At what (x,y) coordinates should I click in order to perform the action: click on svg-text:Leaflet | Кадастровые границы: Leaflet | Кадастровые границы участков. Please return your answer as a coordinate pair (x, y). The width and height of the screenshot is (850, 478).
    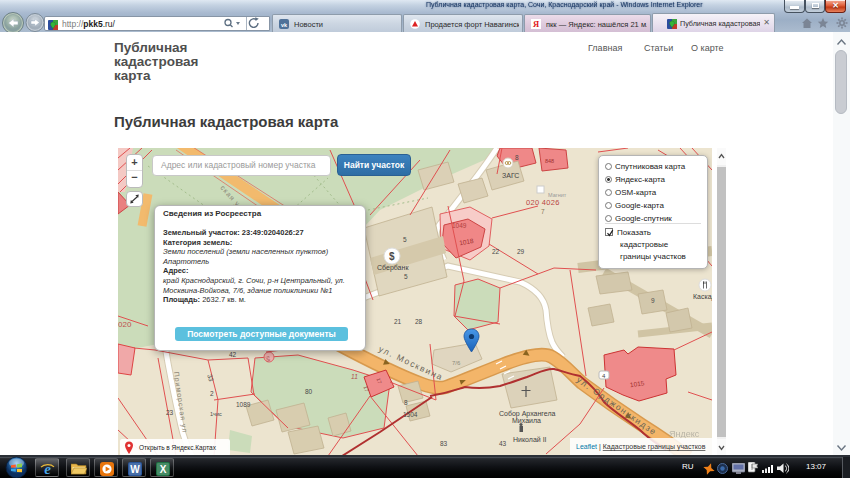
    Looking at the image, I should click on (641, 447).